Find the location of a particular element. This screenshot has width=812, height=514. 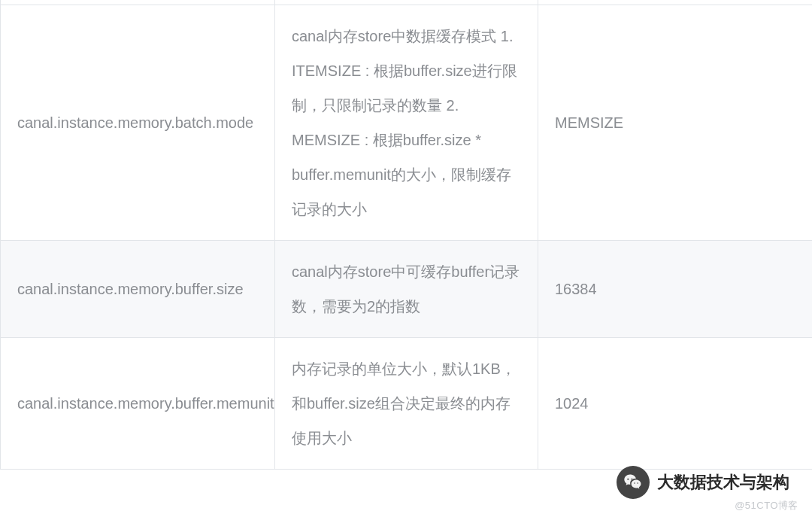

config-default: 16384 is located at coordinates (675, 289).